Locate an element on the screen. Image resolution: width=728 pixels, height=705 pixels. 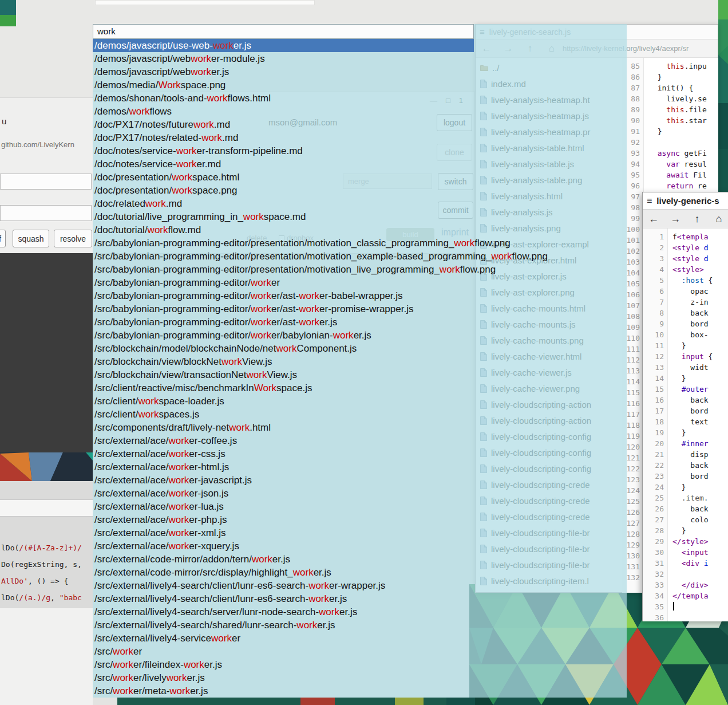
search-result: /demos/workflows is located at coordinates (359, 111).